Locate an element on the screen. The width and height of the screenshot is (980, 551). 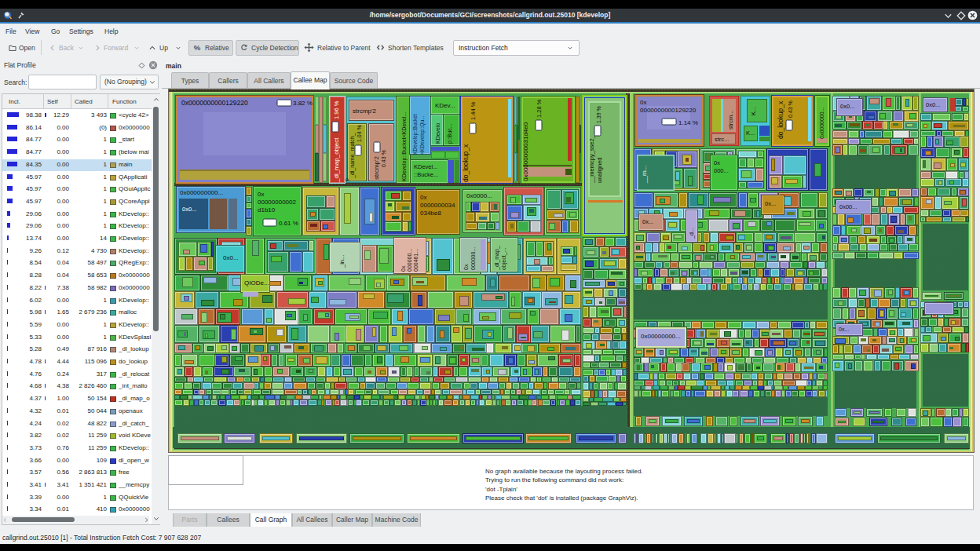
svg-text: 0x000000000... is located at coordinates (201, 193).